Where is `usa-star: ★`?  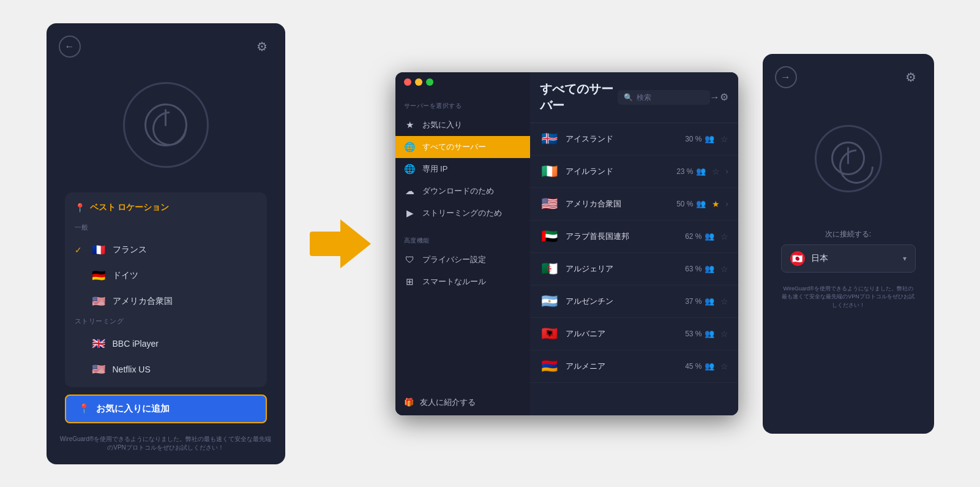
usa-star: ★ is located at coordinates (716, 204).